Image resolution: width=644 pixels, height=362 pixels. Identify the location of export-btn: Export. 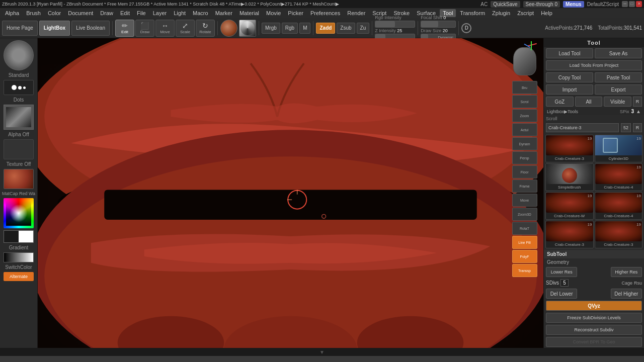
(618, 89).